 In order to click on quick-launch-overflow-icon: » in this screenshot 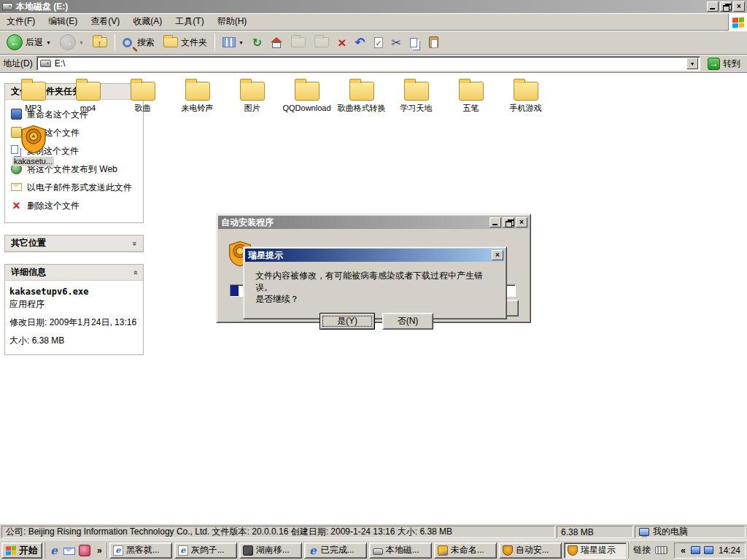, I will do `click(99, 551)`.